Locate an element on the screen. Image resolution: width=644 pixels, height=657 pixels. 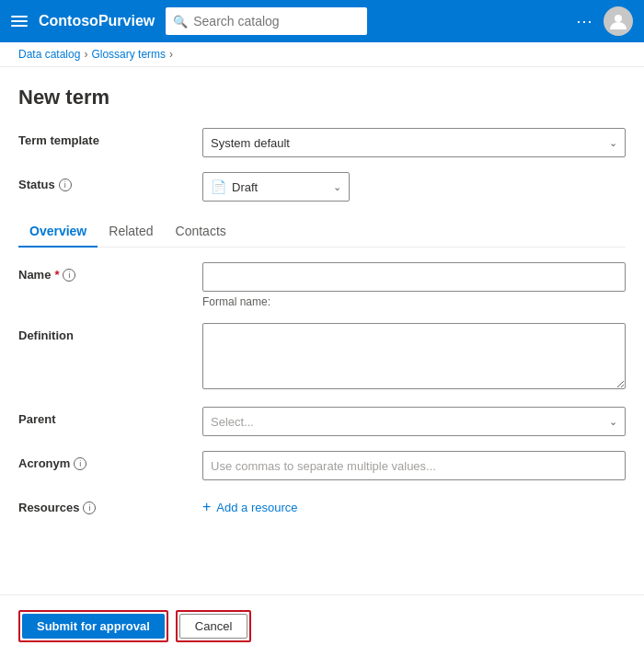
term-template-row: Term template System default ⌄ is located at coordinates (322, 143).